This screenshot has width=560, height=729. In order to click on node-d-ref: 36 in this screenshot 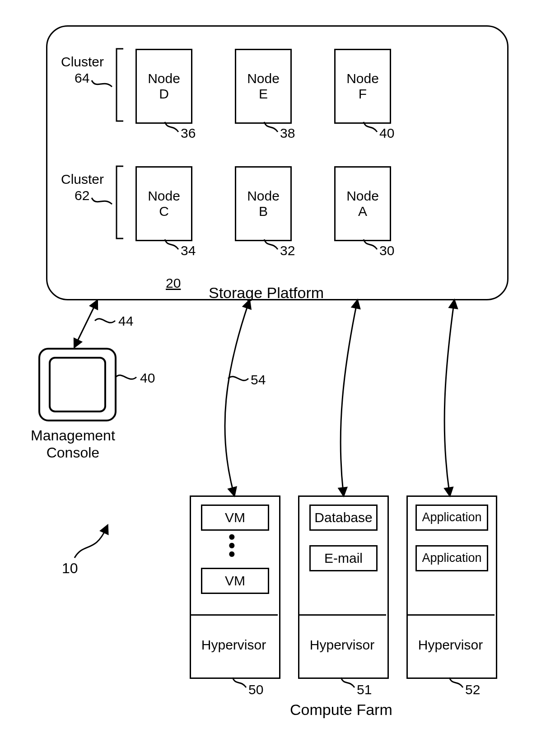, I will do `click(188, 133)`.